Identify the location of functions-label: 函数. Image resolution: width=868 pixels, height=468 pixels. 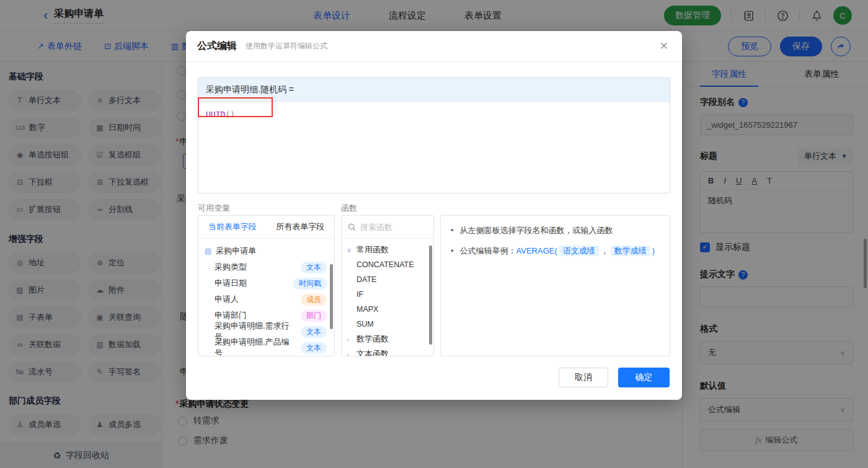
(349, 208).